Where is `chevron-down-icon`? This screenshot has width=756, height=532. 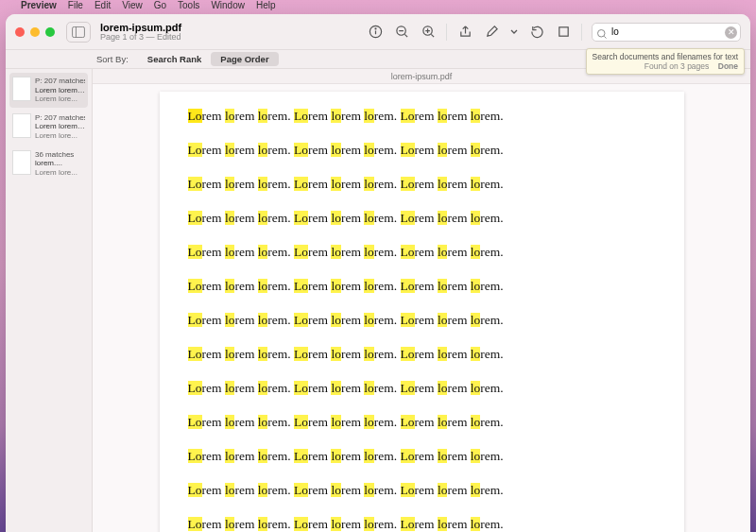
chevron-down-icon is located at coordinates (514, 32).